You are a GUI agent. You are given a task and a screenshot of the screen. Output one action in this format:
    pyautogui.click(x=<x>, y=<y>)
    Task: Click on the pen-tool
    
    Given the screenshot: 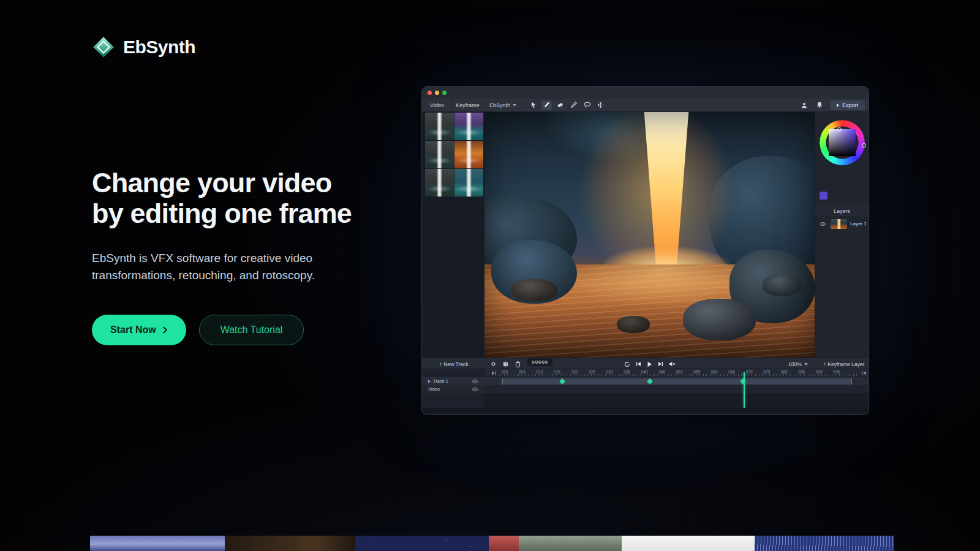 What is the action you would take?
    pyautogui.click(x=573, y=105)
    